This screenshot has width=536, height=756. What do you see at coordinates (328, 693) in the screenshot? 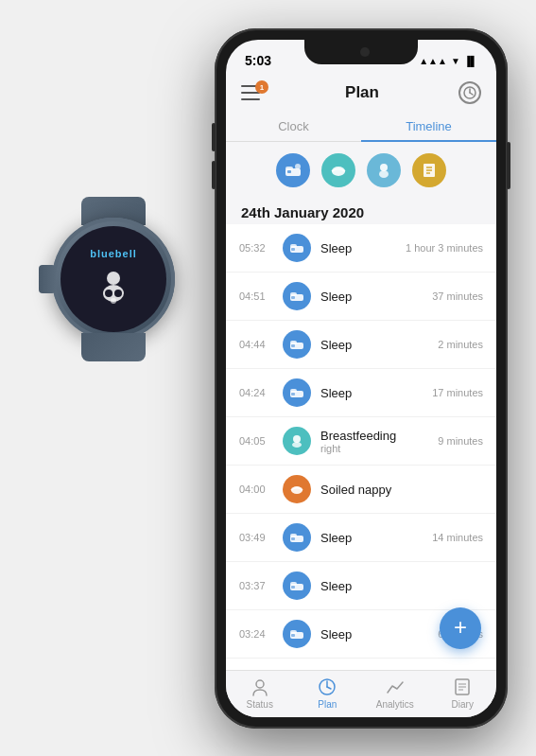
I see `nav-plan: Plan` at bounding box center [328, 693].